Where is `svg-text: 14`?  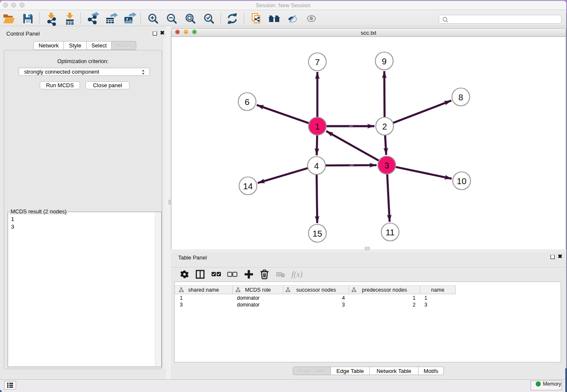
svg-text: 14 is located at coordinates (248, 186).